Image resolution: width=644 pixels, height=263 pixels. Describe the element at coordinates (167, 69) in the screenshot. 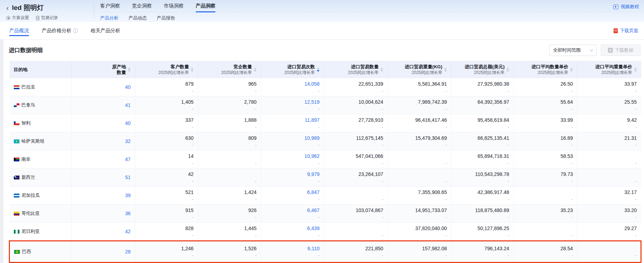

I see `col-header-customer-count: 客户数量2025同比增长率` at that location.